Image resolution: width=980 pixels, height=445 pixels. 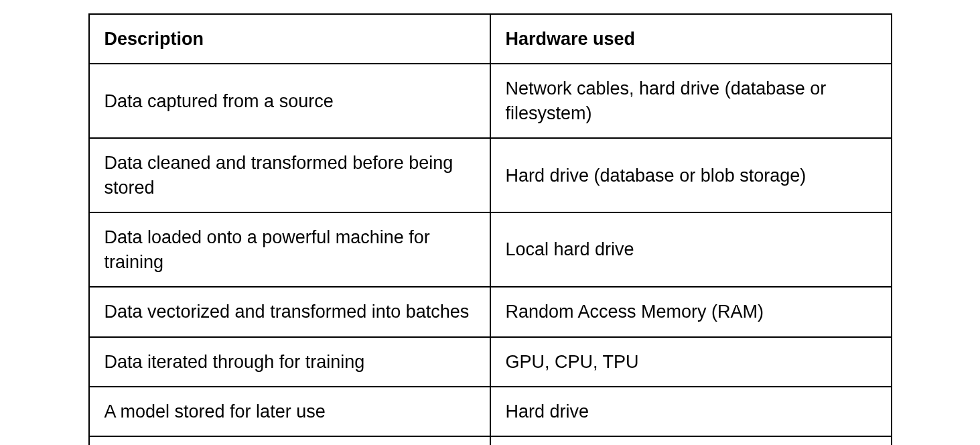 What do you see at coordinates (490, 411) in the screenshot?
I see `table-row: A model stored for later use Hard drive` at bounding box center [490, 411].